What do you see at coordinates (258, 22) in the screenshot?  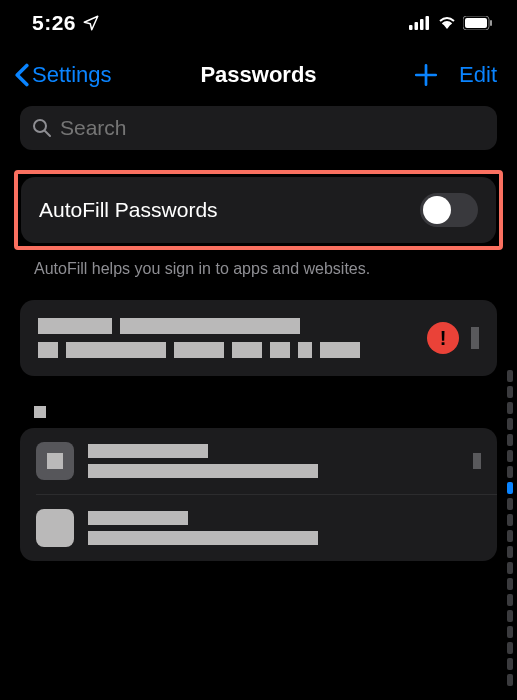 I see `status-bar: 5:26` at bounding box center [258, 22].